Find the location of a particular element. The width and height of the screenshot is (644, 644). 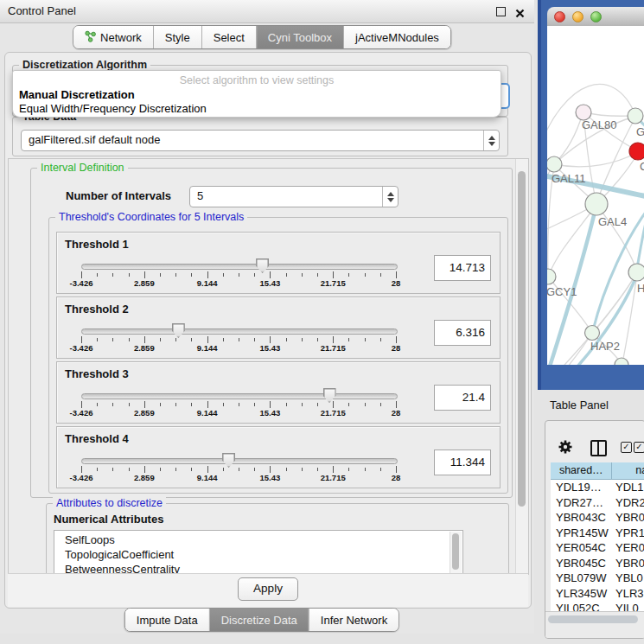

network-canvas: GAL80GACGAL11GAL4GCY1HAHAP2 is located at coordinates (596, 195).